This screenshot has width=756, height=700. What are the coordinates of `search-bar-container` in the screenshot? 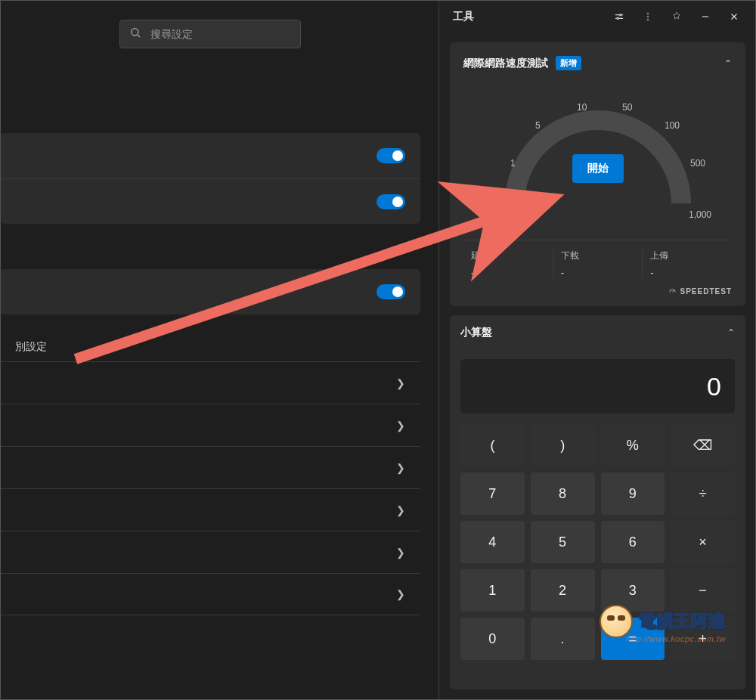 It's located at (219, 33).